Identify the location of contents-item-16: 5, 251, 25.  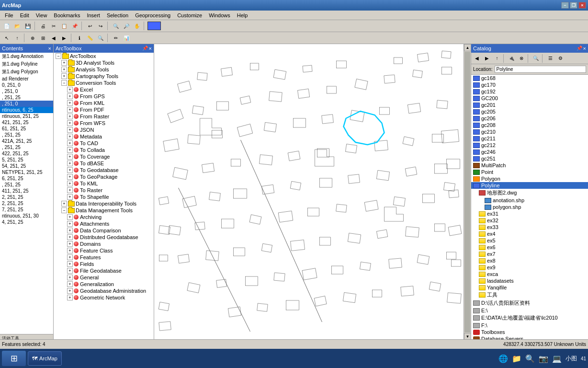
(27, 160).